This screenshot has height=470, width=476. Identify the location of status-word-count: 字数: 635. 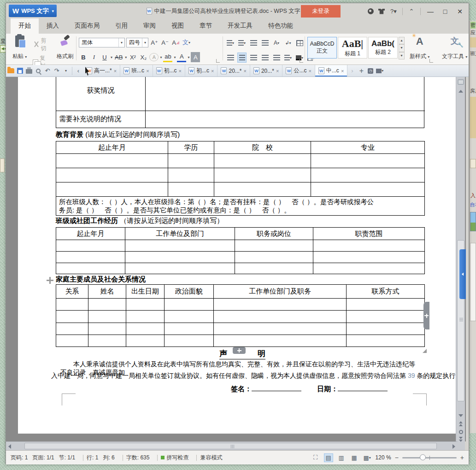
(138, 458).